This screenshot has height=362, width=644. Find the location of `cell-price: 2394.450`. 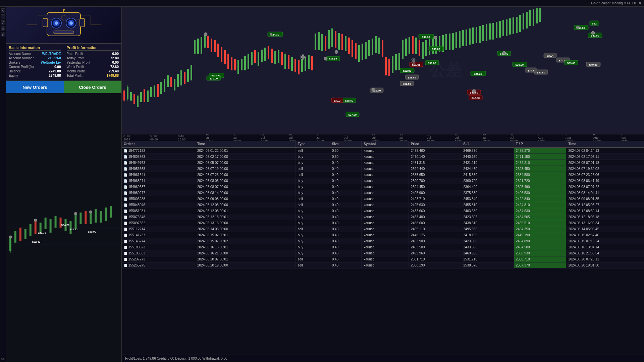

cell-price: 2394.450 is located at coordinates (435, 187).